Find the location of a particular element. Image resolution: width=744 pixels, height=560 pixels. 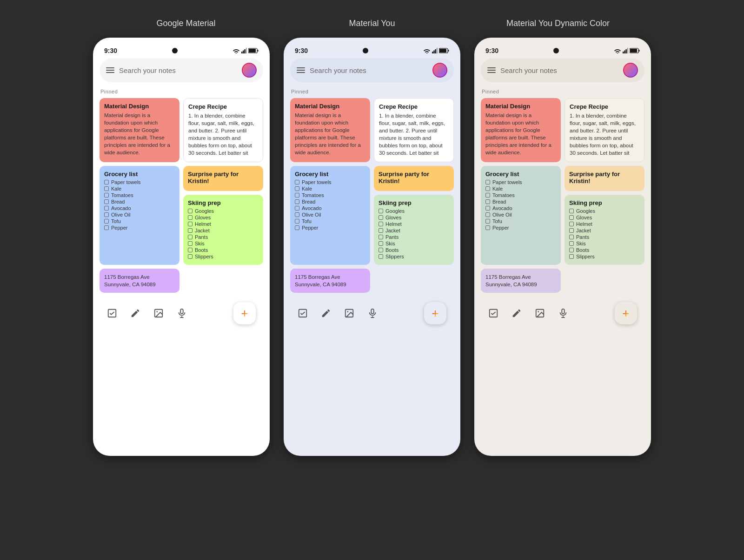

check-oliveoil-1: Olive Oil is located at coordinates (140, 215).